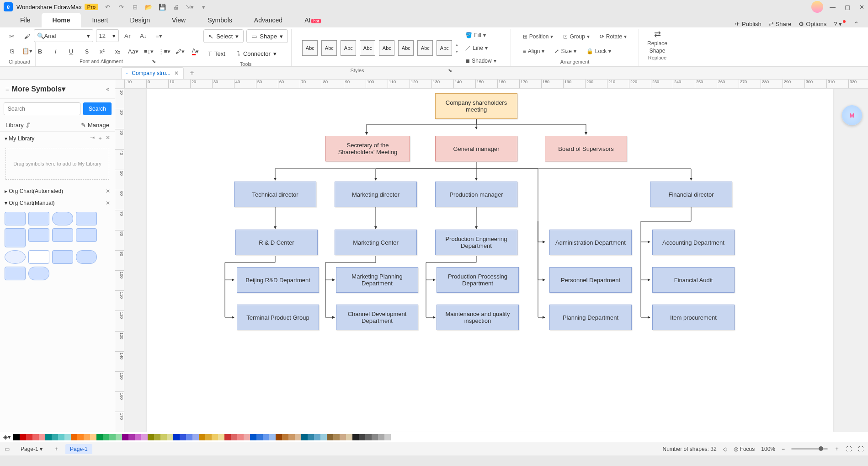 The image size is (868, 466). I want to click on org-node-prod-engineering: Production Engineering Department, so click(476, 242).